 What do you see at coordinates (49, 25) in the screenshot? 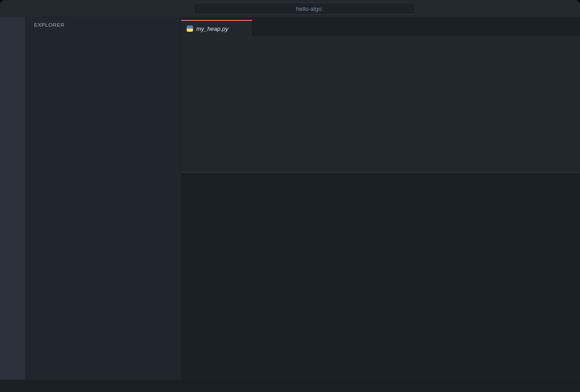
I see `sidebar-title: EXPLORER` at bounding box center [49, 25].